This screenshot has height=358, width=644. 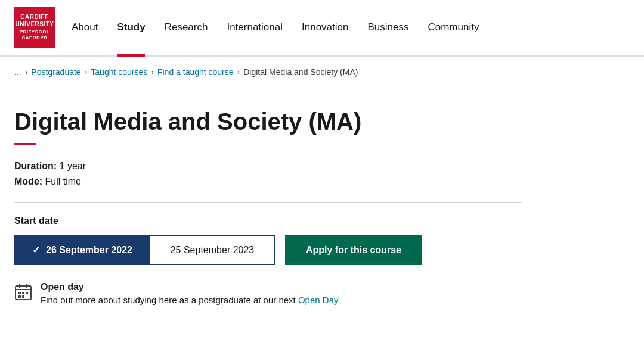 I want to click on nav-item-study: Study, so click(x=131, y=27).